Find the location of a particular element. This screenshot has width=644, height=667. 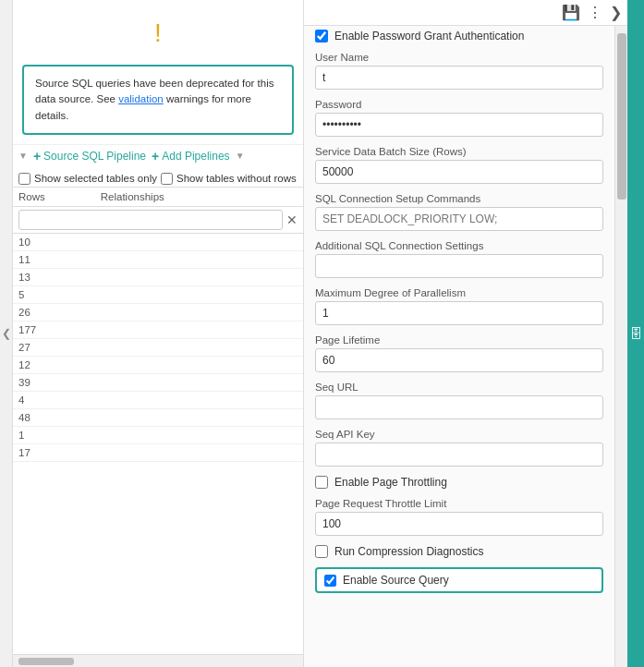

enable-source-query-row: Enable Source Query is located at coordinates (459, 580).